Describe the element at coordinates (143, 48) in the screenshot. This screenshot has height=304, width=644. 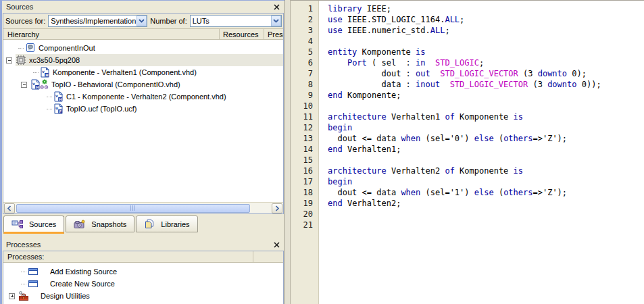
I see `tree-item-componentinout: ComponentInOut` at that location.